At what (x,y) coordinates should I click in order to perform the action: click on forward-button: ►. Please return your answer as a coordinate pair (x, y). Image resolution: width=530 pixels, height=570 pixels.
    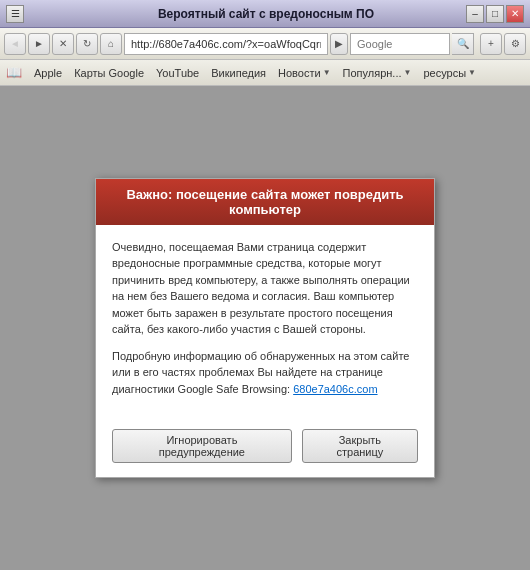
    Looking at the image, I should click on (39, 44).